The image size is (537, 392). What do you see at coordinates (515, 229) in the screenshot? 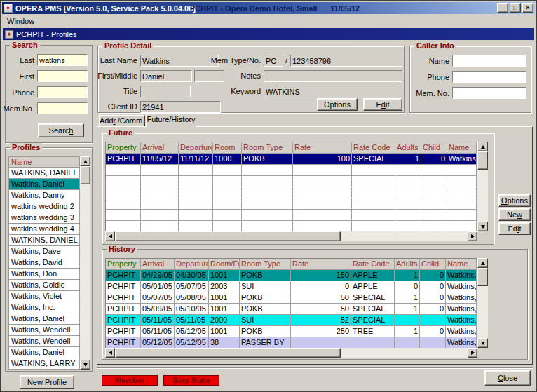
I see `future-edit-button: Edit` at bounding box center [515, 229].